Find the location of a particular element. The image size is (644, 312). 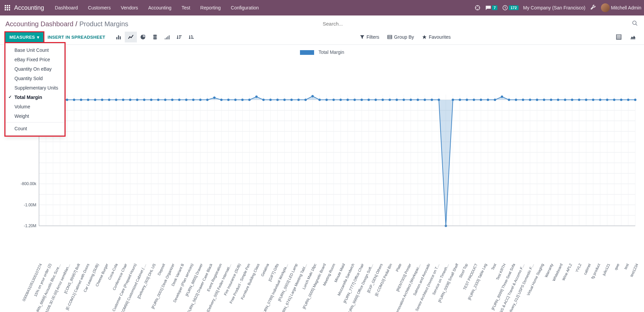

measure-option: Base Unit Count is located at coordinates (35, 50).